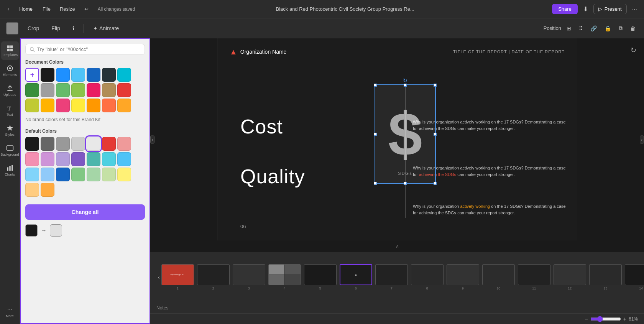  Describe the element at coordinates (405, 85) in the screenshot. I see `resize-handle-tm` at that location.